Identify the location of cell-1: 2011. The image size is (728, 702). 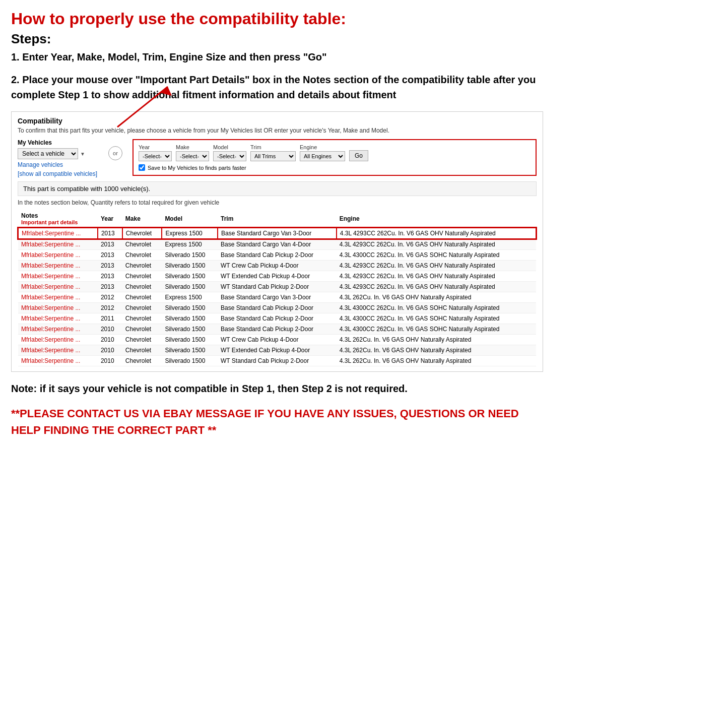
(110, 318).